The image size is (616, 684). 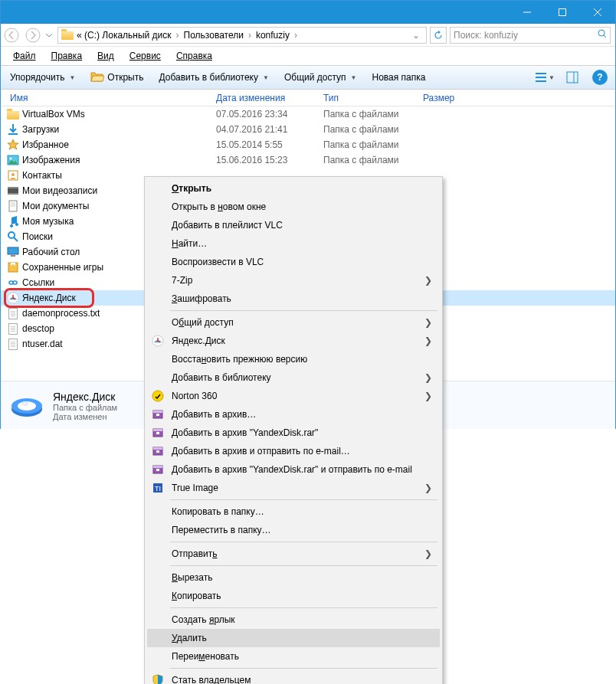 I want to click on back-button, so click(x=11, y=35).